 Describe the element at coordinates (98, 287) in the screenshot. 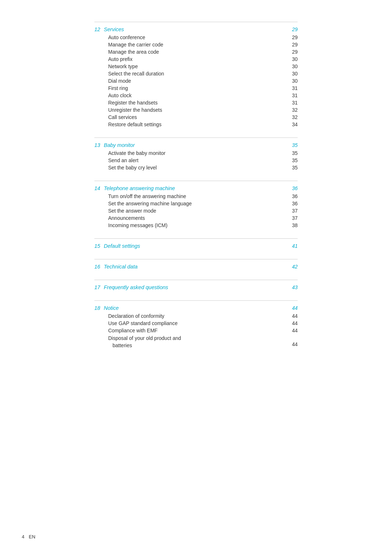

I see `section-17-number: 17` at that location.